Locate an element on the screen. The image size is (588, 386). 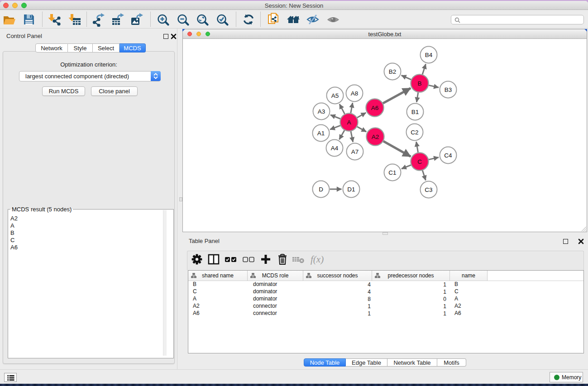
svg-text: A2 is located at coordinates (376, 137).